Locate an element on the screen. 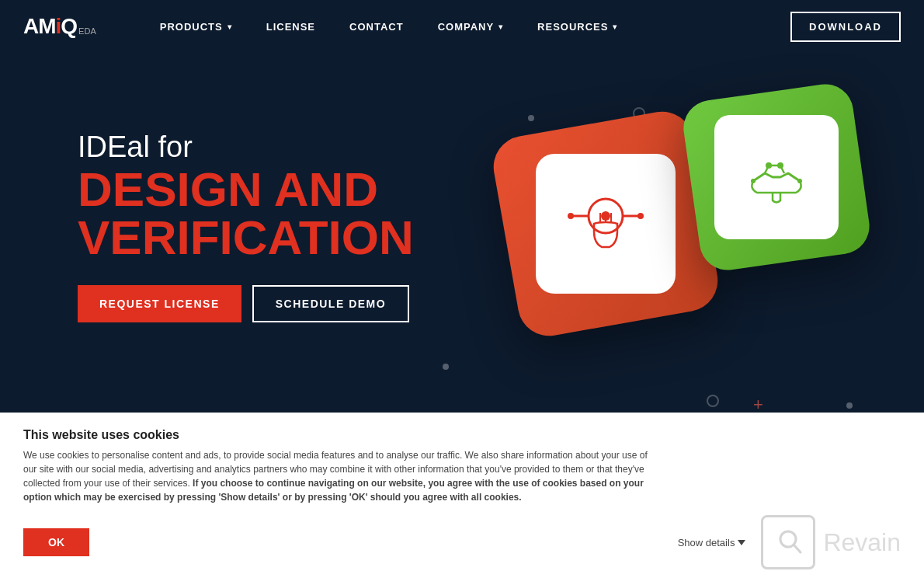 This screenshot has height=585, width=924. cookie-actions: OK Show details Revain is located at coordinates (462, 542).